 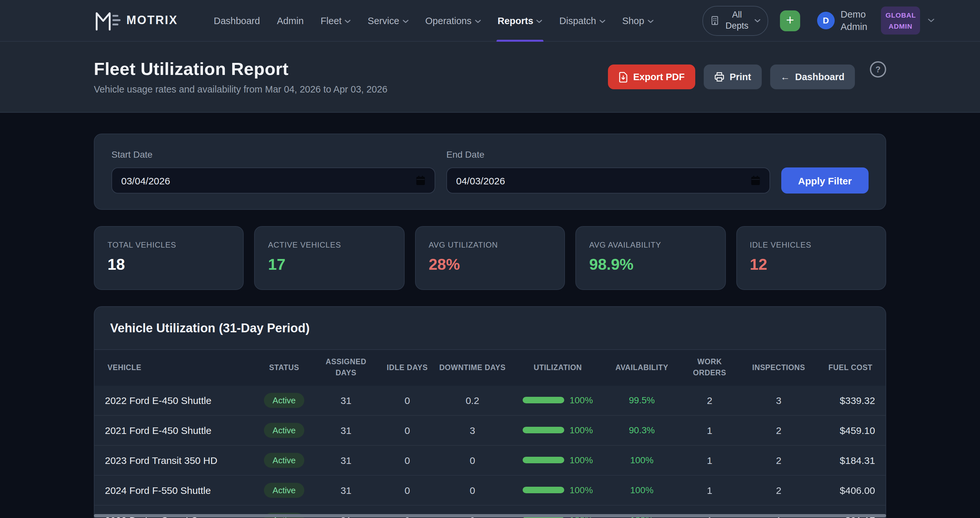 I want to click on fuel-cost: $339.32, so click(x=845, y=400).